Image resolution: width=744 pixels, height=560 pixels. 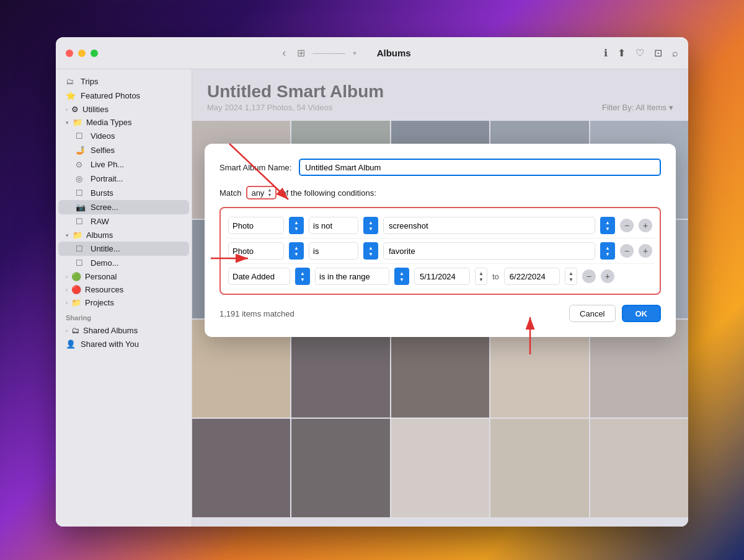 What do you see at coordinates (76, 290) in the screenshot?
I see `resources-icon: 🔴` at bounding box center [76, 290].